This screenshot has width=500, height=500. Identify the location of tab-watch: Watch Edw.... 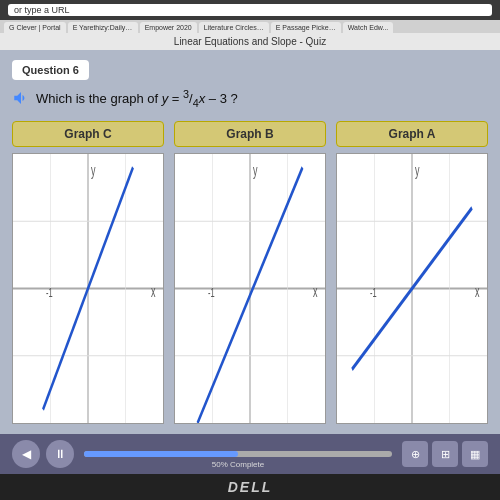
(368, 28).